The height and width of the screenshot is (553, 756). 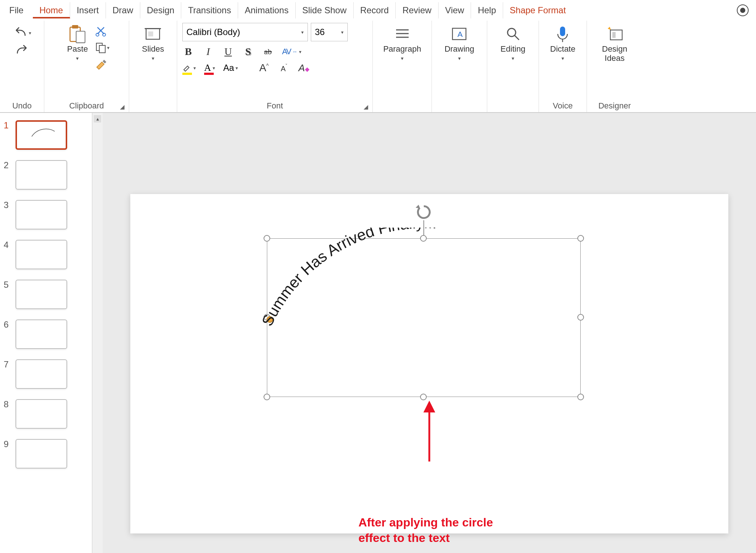 What do you see at coordinates (22, 105) in the screenshot?
I see `group-label-undo: Undo` at bounding box center [22, 105].